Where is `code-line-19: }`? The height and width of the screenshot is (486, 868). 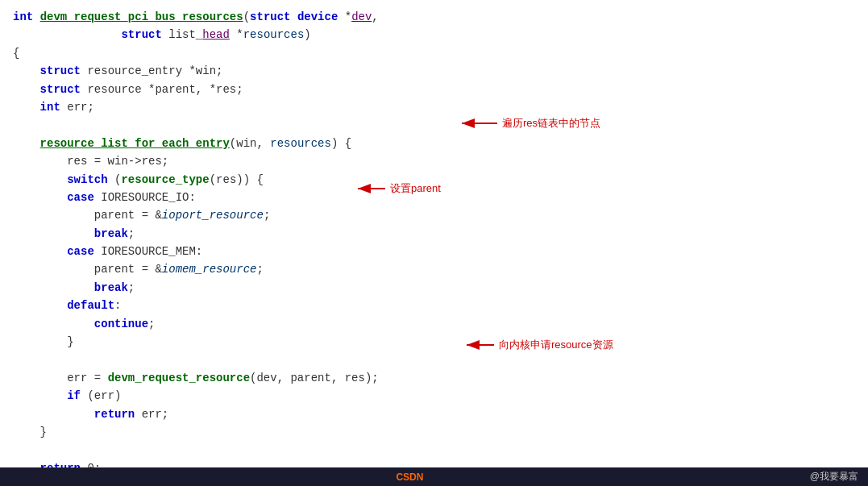
code-line-19: } is located at coordinates (434, 342).